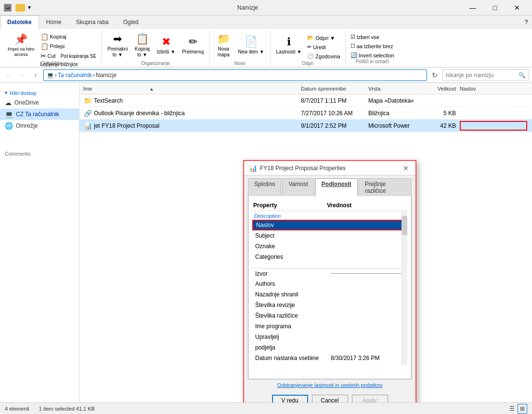 Image resolution: width=532 pixels, height=414 pixels. What do you see at coordinates (251, 45) in the screenshot?
I see `new-item-button: 📄 New item ▼` at bounding box center [251, 45].